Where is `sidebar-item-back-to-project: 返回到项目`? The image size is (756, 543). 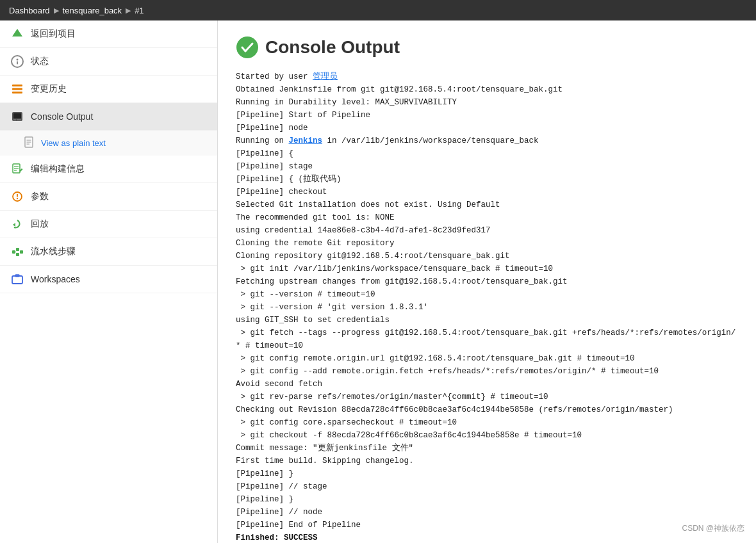
sidebar-item-back-to-project: 返回到项目 is located at coordinates (109, 35).